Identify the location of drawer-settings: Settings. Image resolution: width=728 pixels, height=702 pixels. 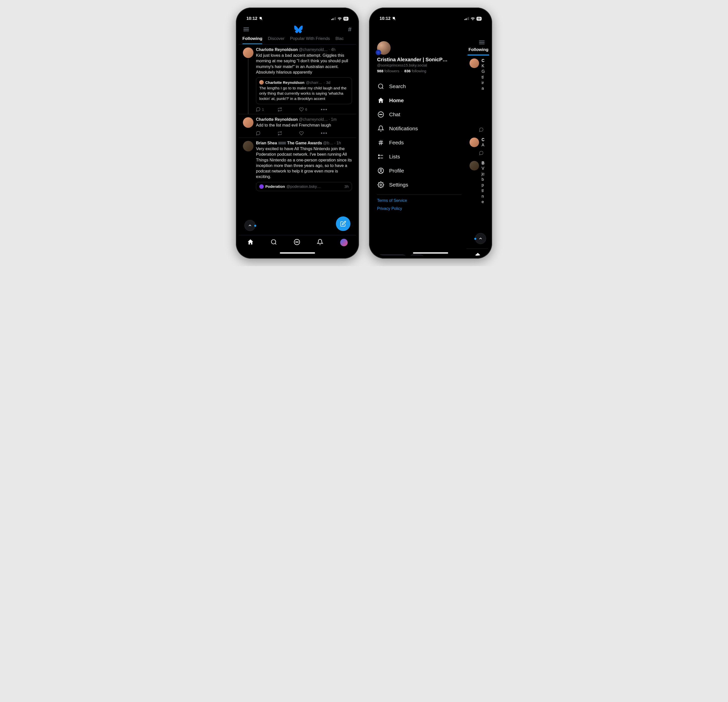
(419, 185).